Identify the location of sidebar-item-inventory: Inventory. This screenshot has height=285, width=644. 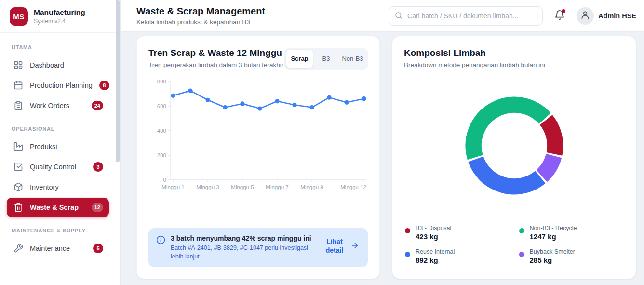
(58, 187).